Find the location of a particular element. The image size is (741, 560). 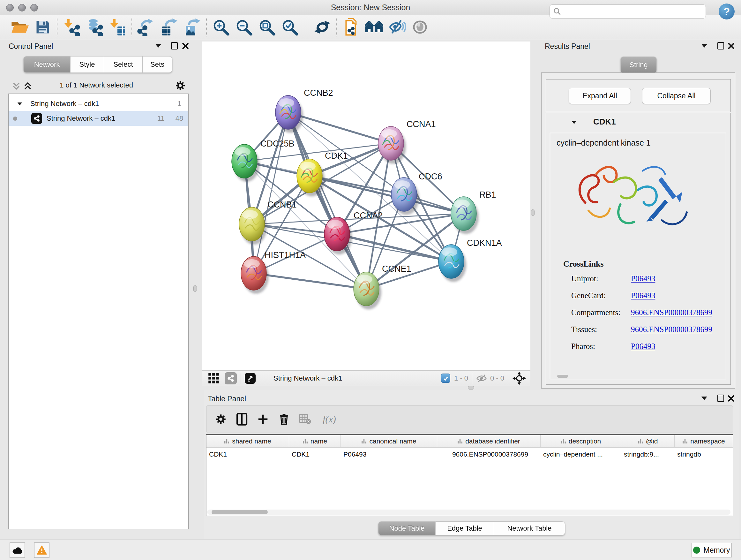

tab-edge-table: Edge Table is located at coordinates (465, 528).